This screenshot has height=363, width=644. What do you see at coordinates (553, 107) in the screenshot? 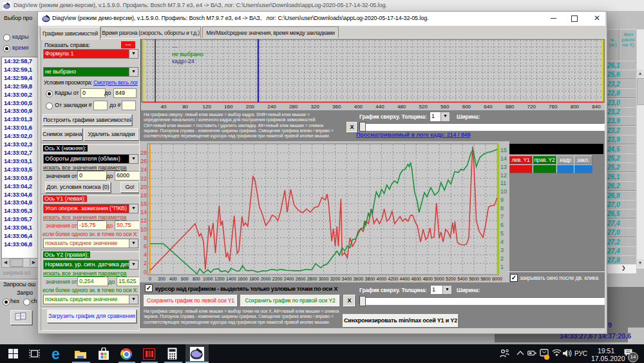
I see `svg-text: 760` at bounding box center [553, 107].